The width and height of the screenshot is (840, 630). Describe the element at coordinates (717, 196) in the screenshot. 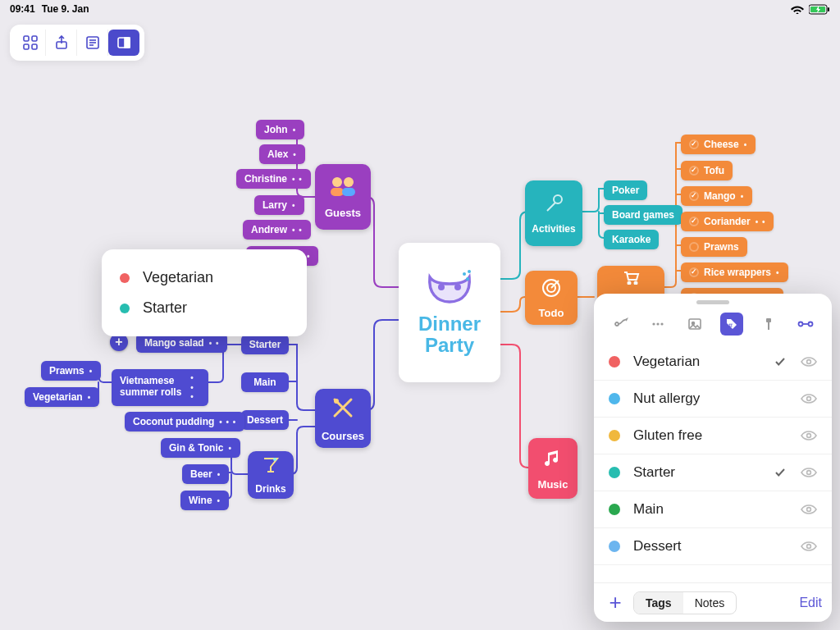

I see `shop-mango: Mango•` at that location.